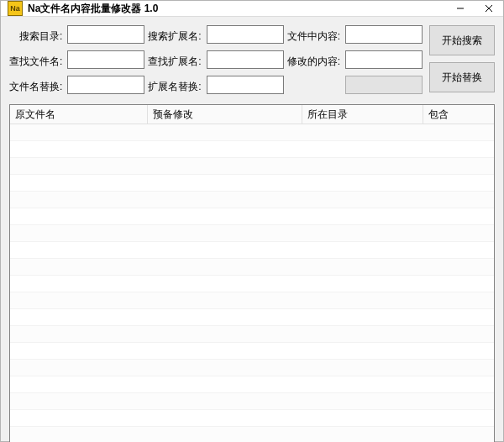 This screenshot has width=504, height=442. I want to click on find-filename-label: 查找文件名:, so click(37, 61).